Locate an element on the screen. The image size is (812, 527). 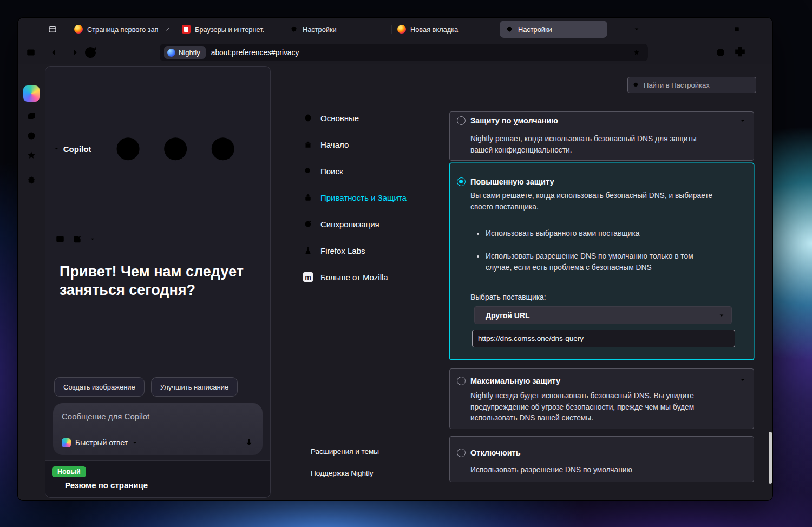
back-button is located at coordinates (56, 52).